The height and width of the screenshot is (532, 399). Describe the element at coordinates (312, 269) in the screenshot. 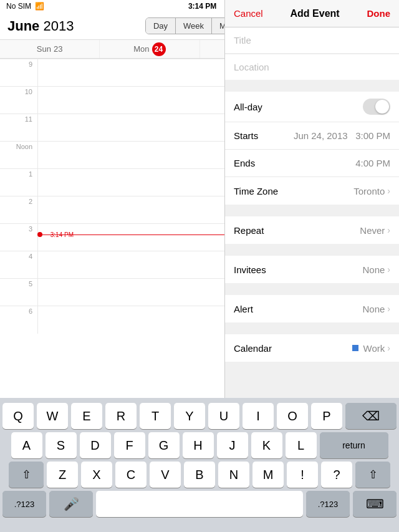

I see `invitees-row: Invitees None ›` at that location.